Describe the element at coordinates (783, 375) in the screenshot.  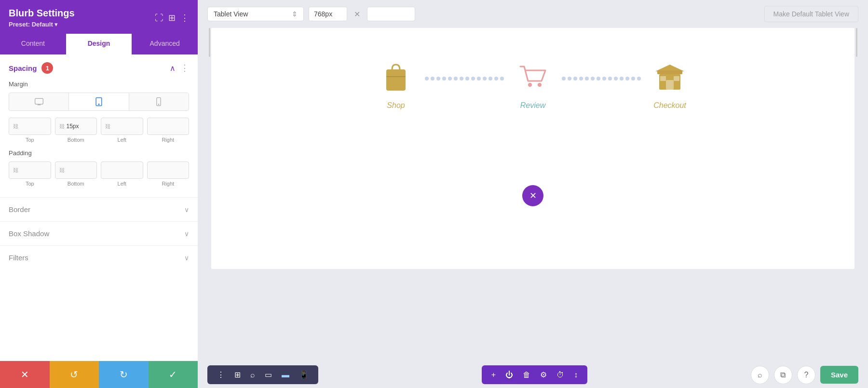
I see `layers-circle-button: ⧉` at that location.